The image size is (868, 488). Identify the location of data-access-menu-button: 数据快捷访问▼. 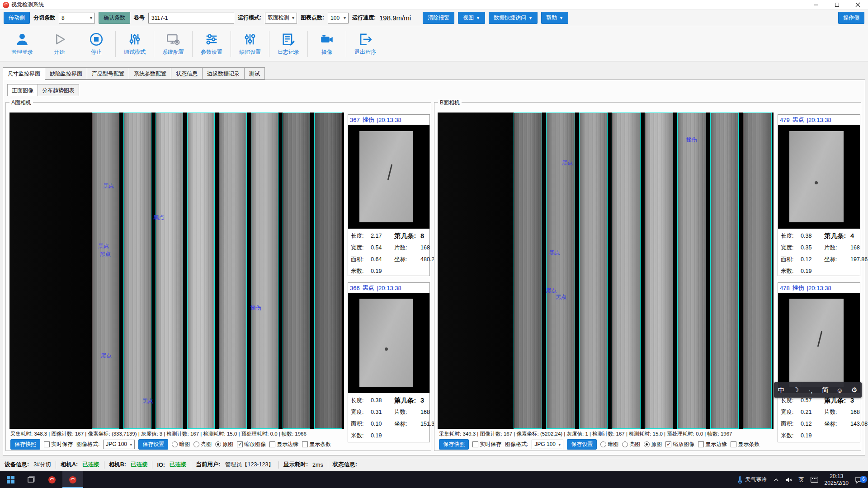
(513, 18).